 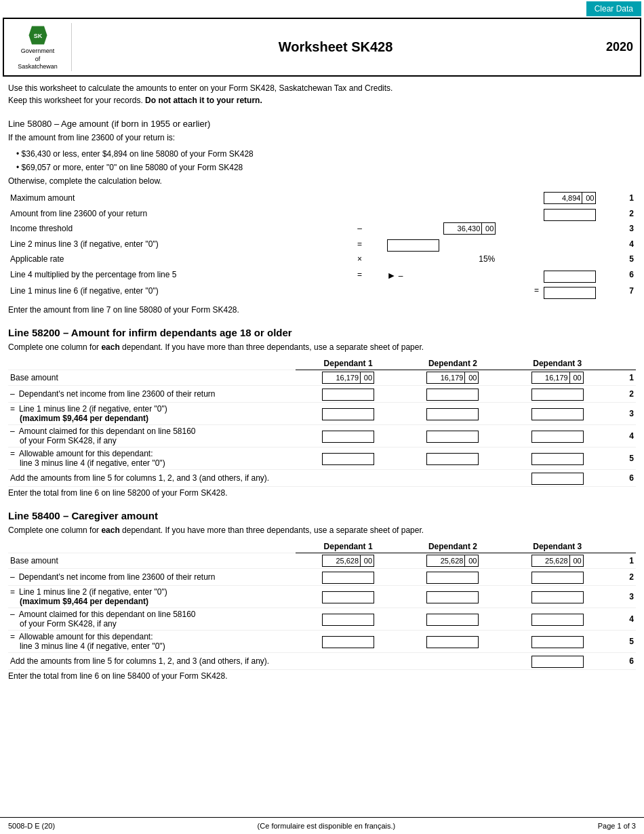 What do you see at coordinates (614, 9) in the screenshot?
I see `clear-data-button: Clear Data` at bounding box center [614, 9].